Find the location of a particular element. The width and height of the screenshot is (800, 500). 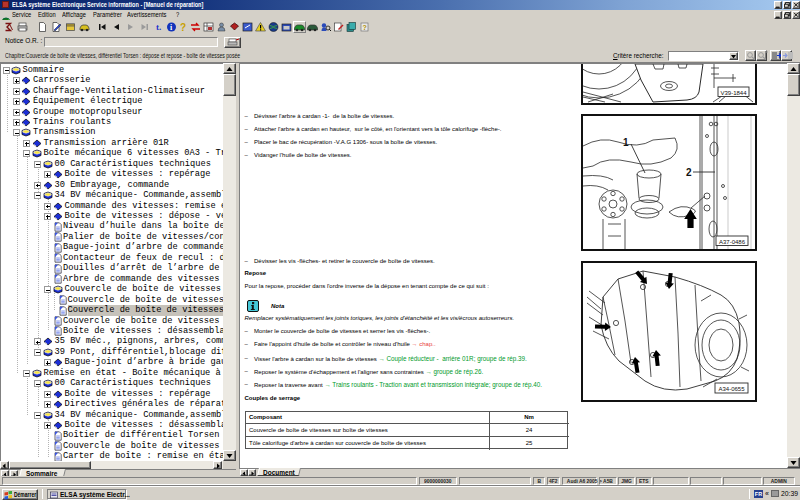

svg-text: t. is located at coordinates (158, 27).